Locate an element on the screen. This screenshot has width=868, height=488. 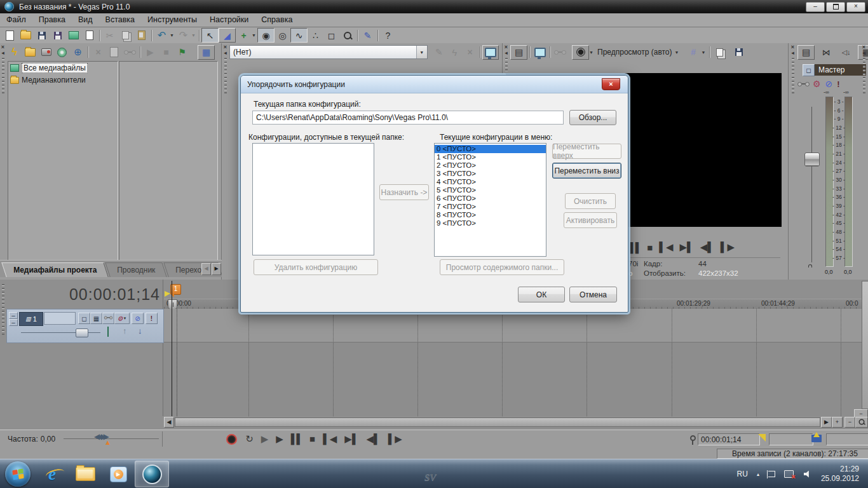
config-list-item: 1 <ПУСТО> is located at coordinates (491, 158).